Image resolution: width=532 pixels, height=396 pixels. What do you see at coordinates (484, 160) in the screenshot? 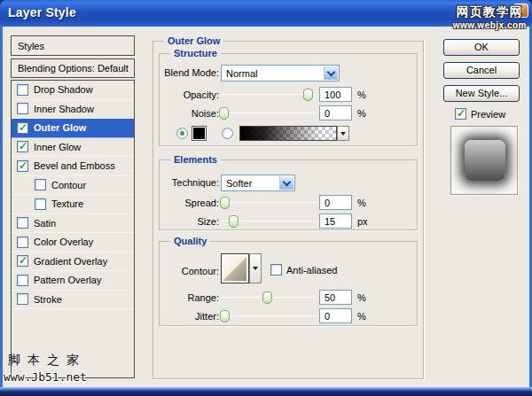
I see `style-preview-thumbnail` at bounding box center [484, 160].